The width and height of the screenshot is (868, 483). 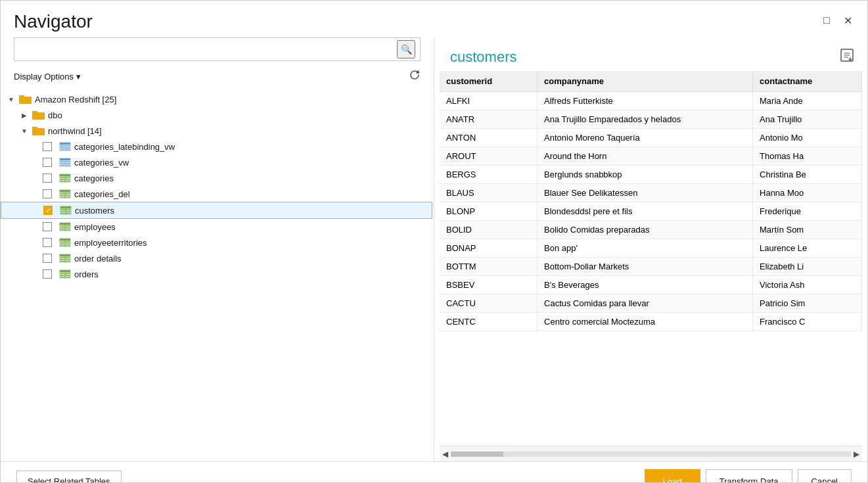 What do you see at coordinates (217, 258) in the screenshot?
I see `tree-item-order-details: ▶ order details` at bounding box center [217, 258].